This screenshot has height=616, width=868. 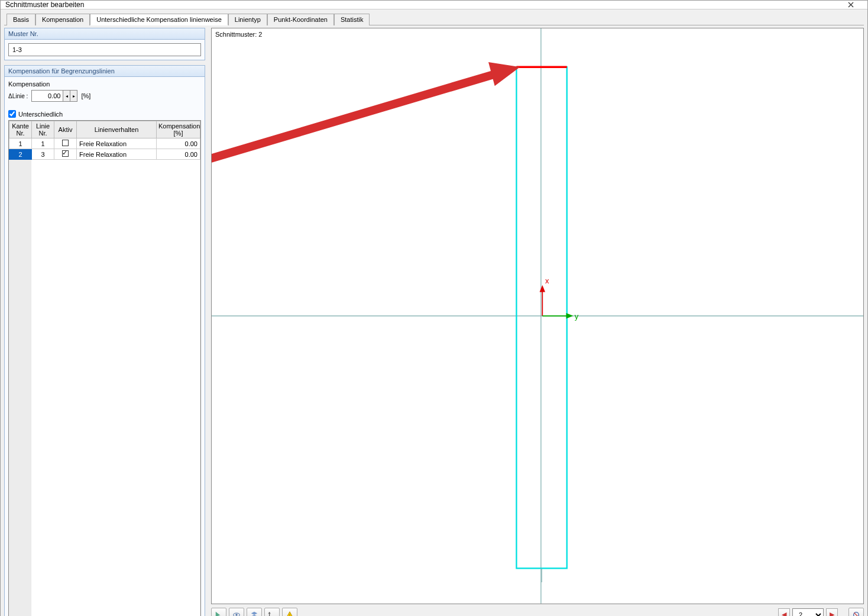 What do you see at coordinates (47, 96) in the screenshot?
I see `delta-input` at bounding box center [47, 96].